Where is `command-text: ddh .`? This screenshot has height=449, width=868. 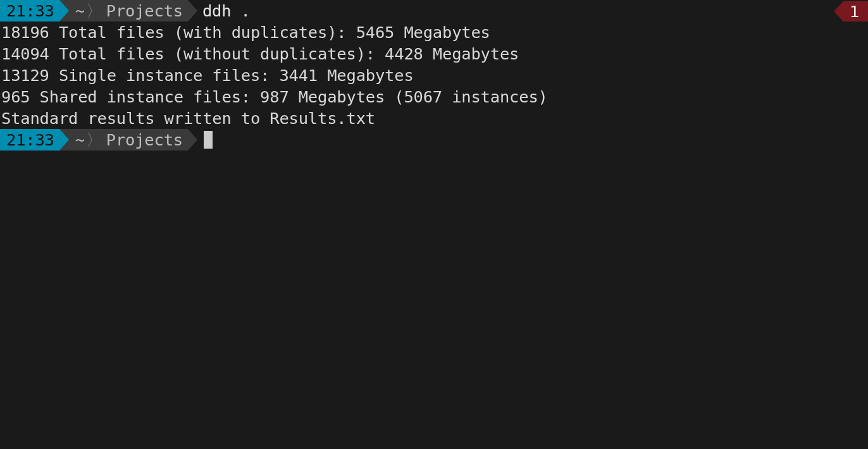
command-text: ddh . is located at coordinates (224, 11).